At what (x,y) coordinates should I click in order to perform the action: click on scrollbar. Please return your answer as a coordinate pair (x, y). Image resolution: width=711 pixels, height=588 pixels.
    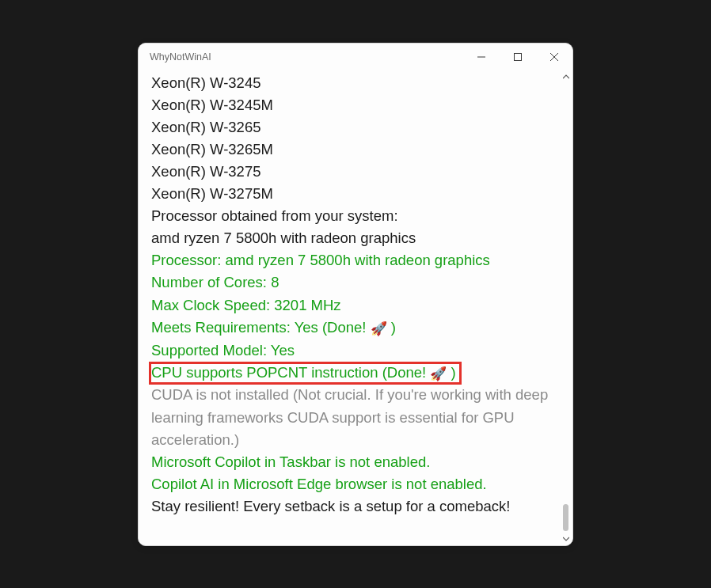
    Looking at the image, I should click on (566, 308).